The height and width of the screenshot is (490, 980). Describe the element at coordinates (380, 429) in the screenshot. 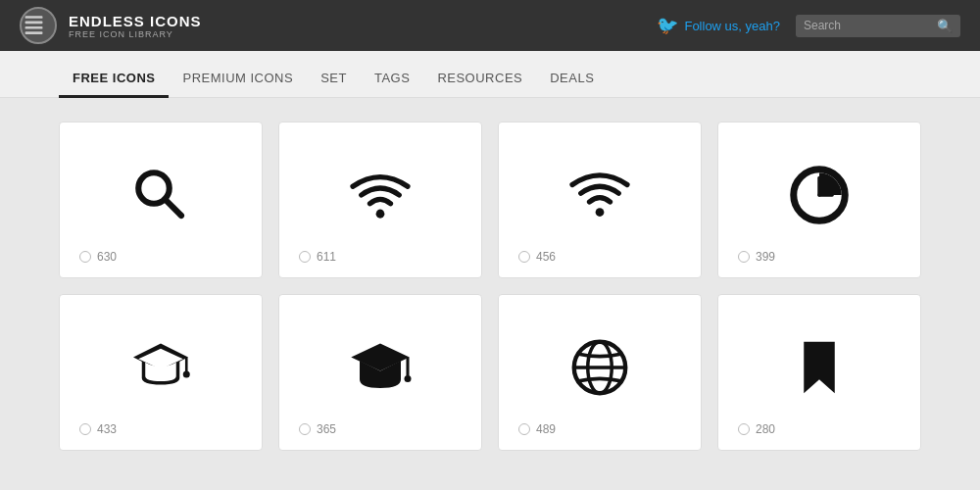

I see `icon-footer: 365` at that location.